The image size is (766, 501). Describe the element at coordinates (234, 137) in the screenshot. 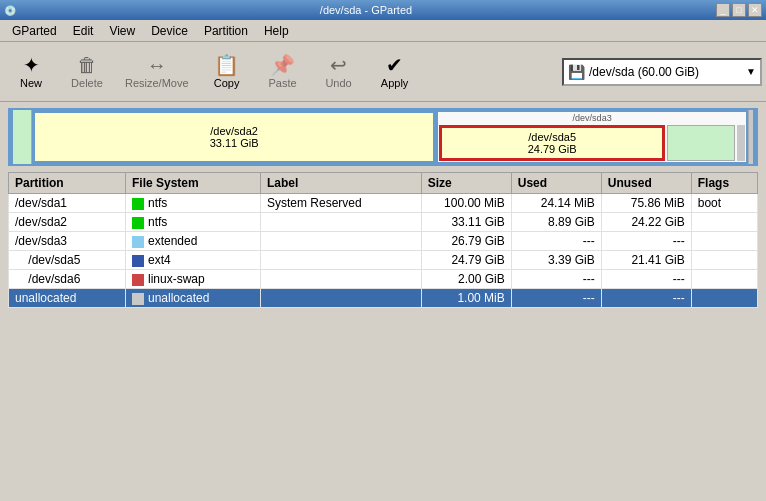

I see `disk-seg-sda2: /dev/sda2 33.11 GiB` at that location.